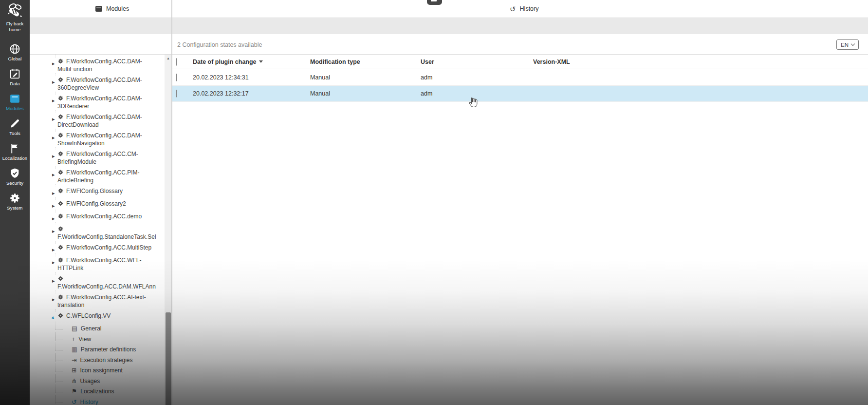 Image resolution: width=868 pixels, height=405 pixels. I want to click on tree-item: F.WFlConfig.Glossary, so click(101, 192).